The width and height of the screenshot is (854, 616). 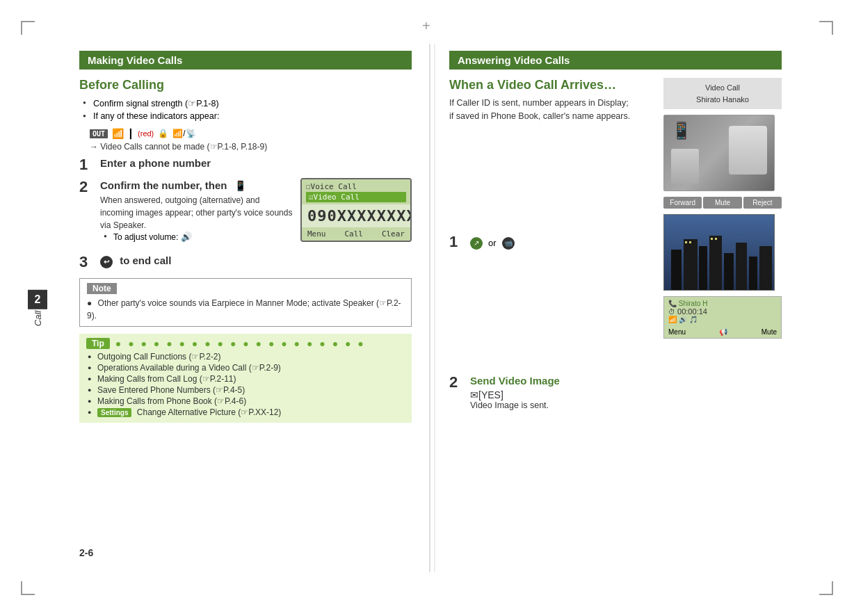 What do you see at coordinates (246, 401) in the screenshot?
I see `tip-item-5: Making Calls from Phone Book (☞P.4-6)` at bounding box center [246, 401].